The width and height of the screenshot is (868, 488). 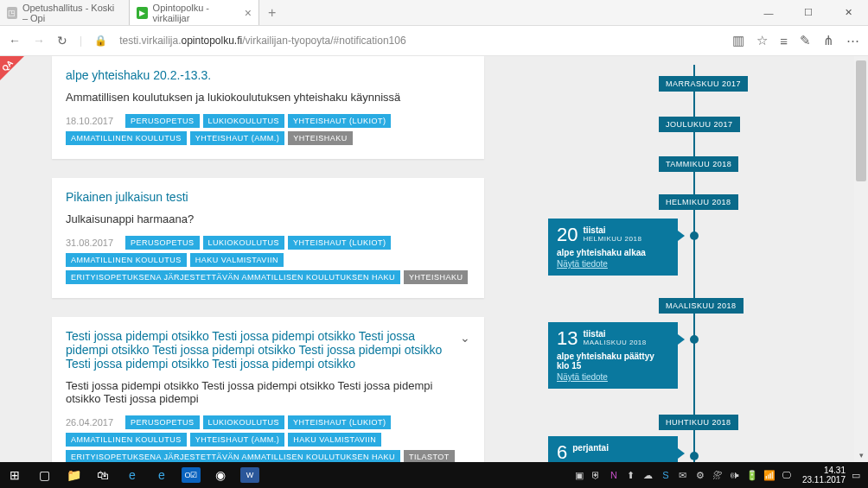 I want to click on minimize-button: —, so click(x=769, y=12).